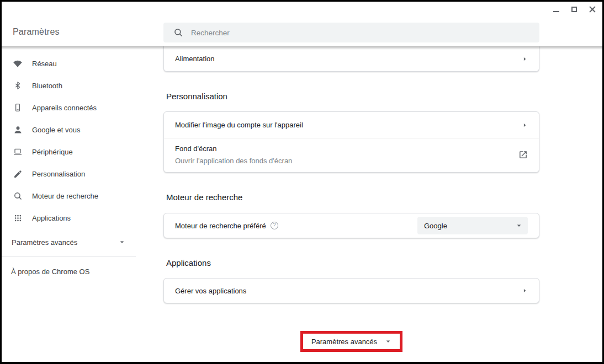  Describe the element at coordinates (83, 271) in the screenshot. I see `sidebar-item-about-chrome-os: À propos de Chrome OS` at that location.